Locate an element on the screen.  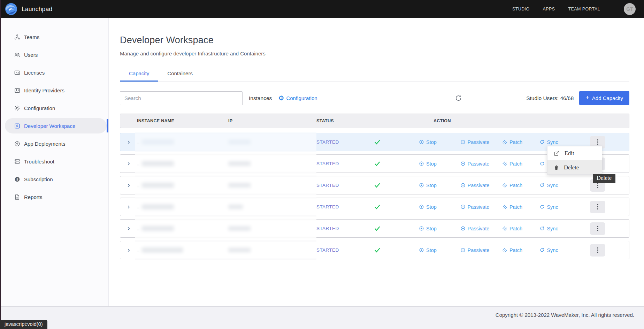
developer-workspace-icon is located at coordinates (17, 126).